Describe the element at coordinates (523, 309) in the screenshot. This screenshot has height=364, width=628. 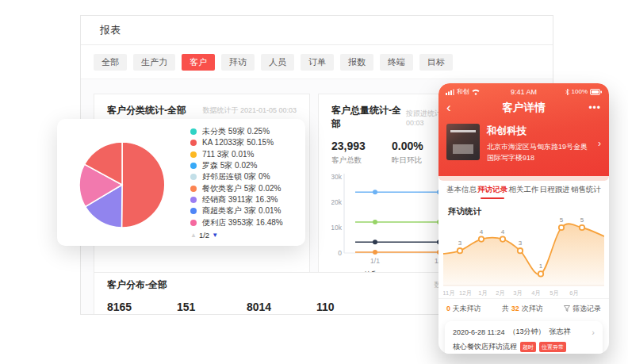
I see `total-visits: 共 32 次拜访` at that location.